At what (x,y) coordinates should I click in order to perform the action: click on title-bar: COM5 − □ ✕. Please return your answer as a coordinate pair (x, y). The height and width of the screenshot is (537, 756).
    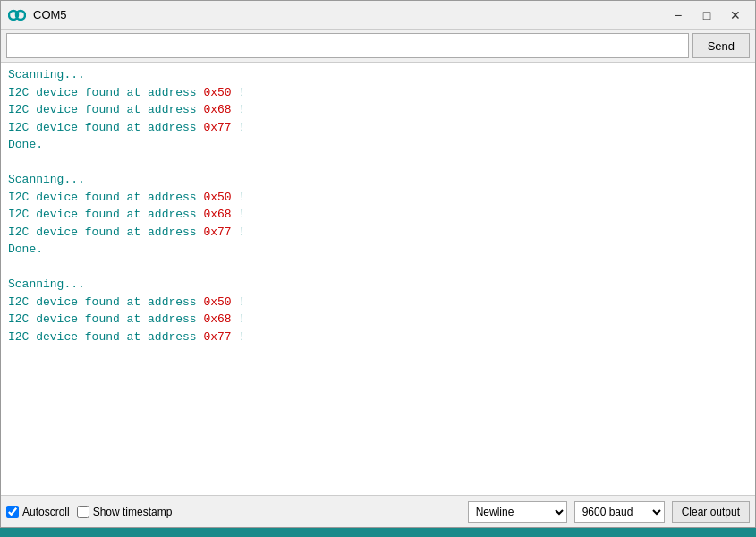
    Looking at the image, I should click on (378, 15).